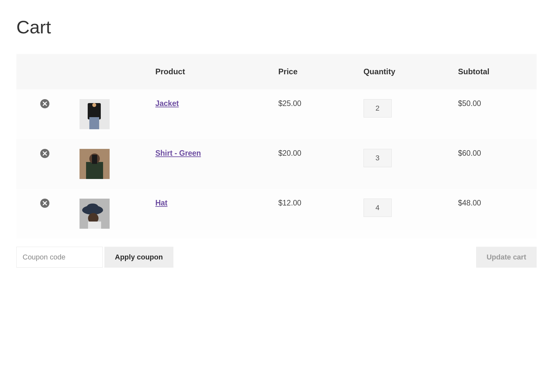  I want to click on product-price: $20.00, so click(290, 153).